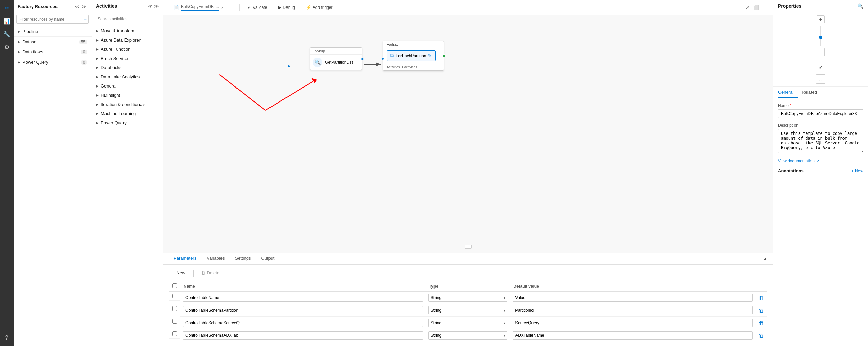  I want to click on name-input, so click(821, 114).